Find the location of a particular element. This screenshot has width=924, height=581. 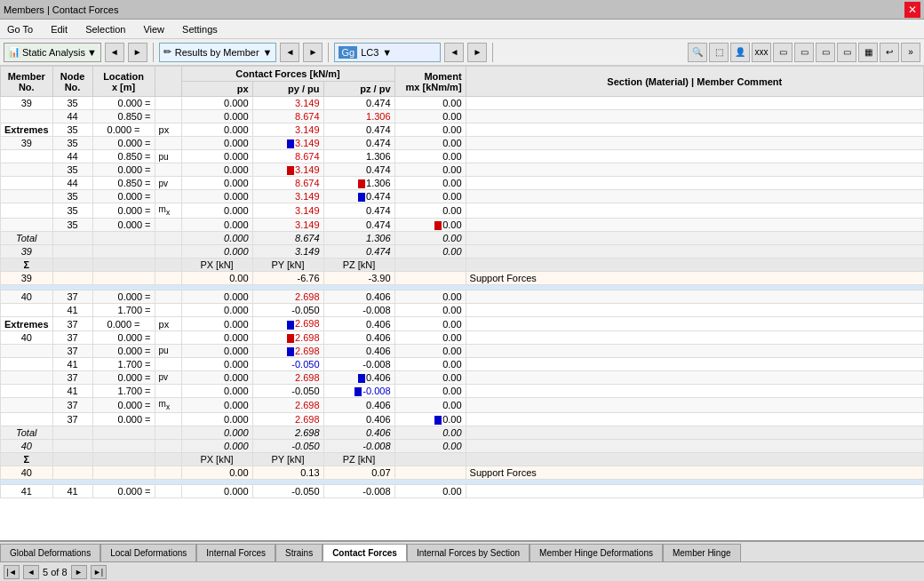

tool-btn-6: ▭ is located at coordinates (804, 52).